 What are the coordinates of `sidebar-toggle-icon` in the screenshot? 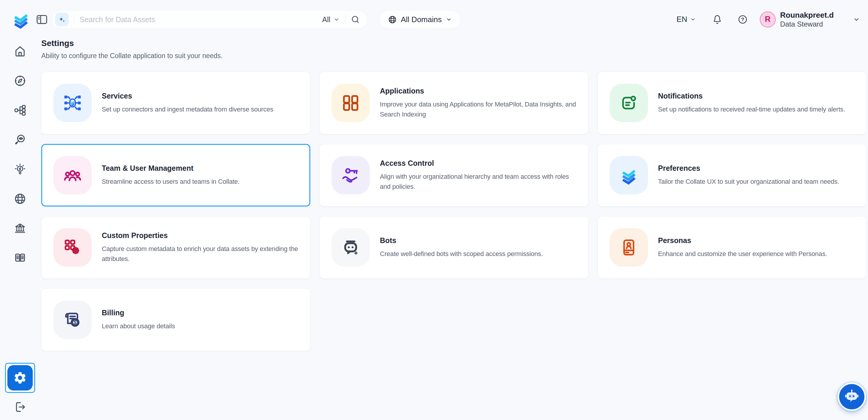 It's located at (42, 20).